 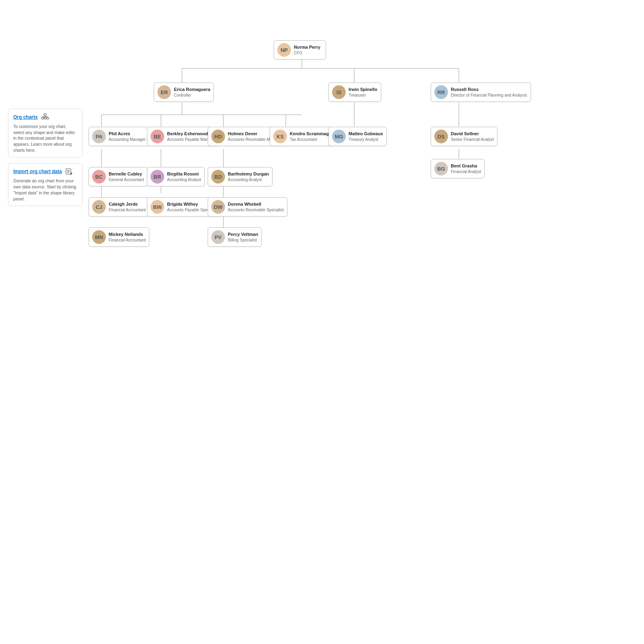 I want to click on info-norma: Norma Perry CFO, so click(x=307, y=50).